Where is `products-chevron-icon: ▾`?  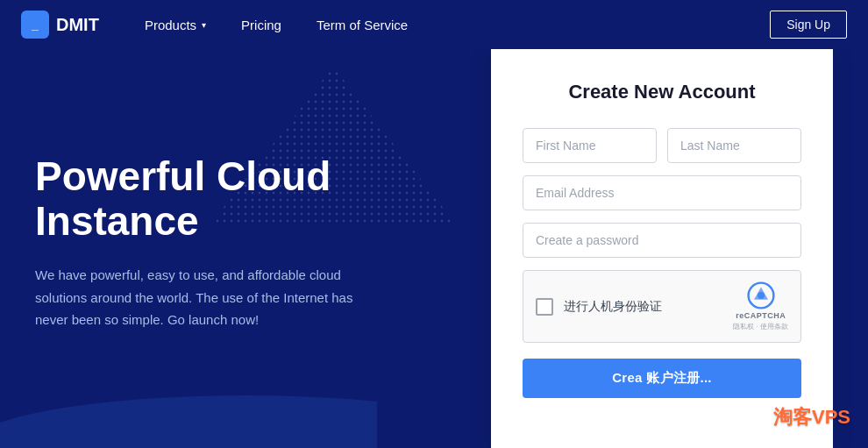 products-chevron-icon: ▾ is located at coordinates (203, 25).